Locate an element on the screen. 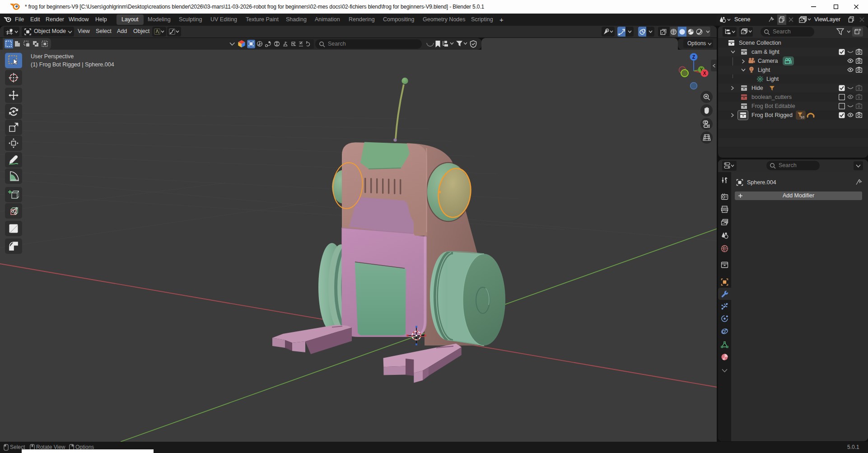  svg-text: Z is located at coordinates (694, 57).